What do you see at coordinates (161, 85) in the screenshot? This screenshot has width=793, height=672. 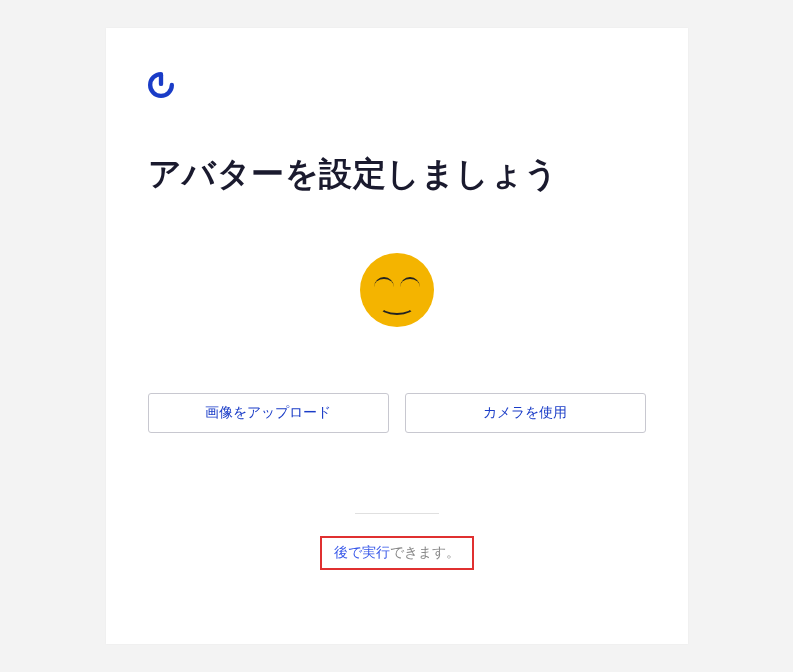 I see `gravatar-logo-icon` at bounding box center [161, 85].